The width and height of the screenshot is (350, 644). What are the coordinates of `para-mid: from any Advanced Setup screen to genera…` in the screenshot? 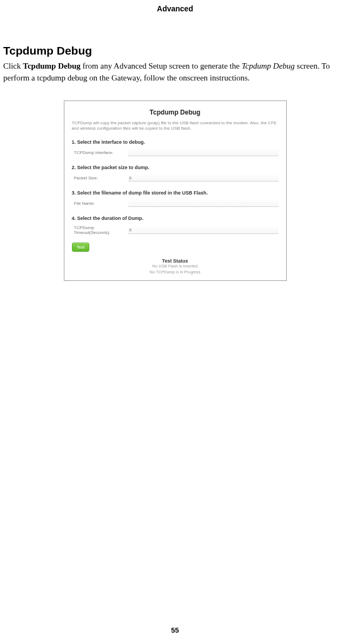 It's located at (161, 66).